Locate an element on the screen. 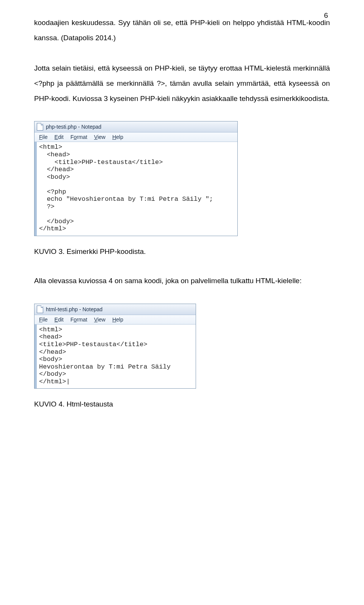 This screenshot has height=605, width=364. notepad-screenshot-2: html-testi.php - Notepad File Edit Forma… is located at coordinates (115, 346).